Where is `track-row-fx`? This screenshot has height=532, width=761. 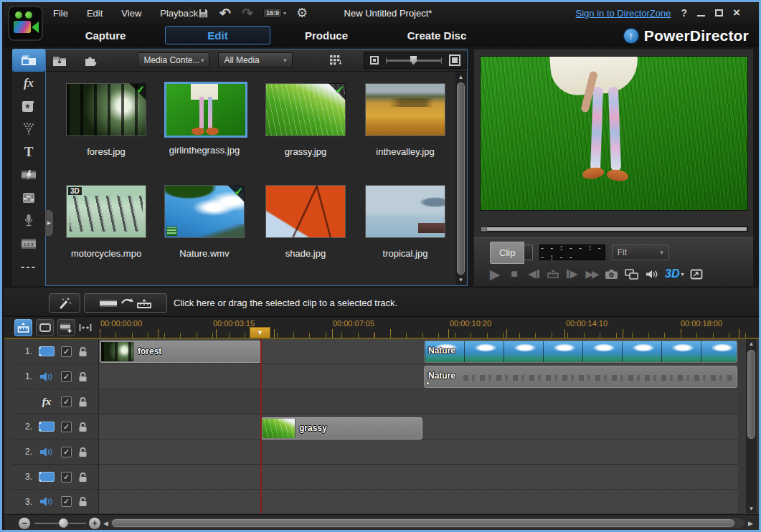 track-row-fx is located at coordinates (419, 402).